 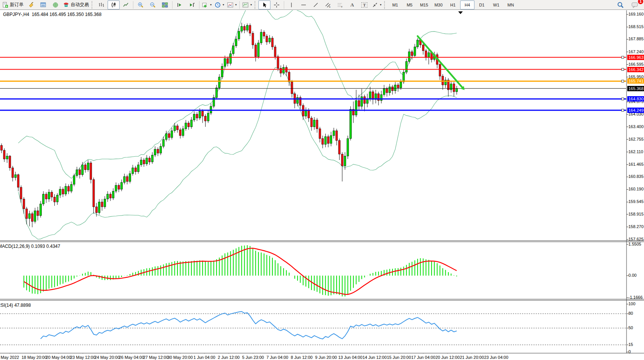 What do you see at coordinates (635, 5) in the screenshot?
I see `notifications-button: 1` at bounding box center [635, 5].